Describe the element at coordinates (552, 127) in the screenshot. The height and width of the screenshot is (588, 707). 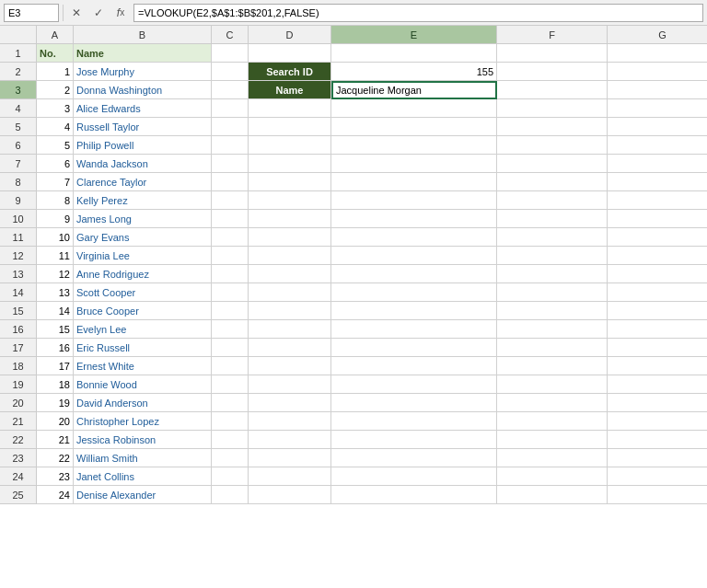
I see `cell-f5` at that location.